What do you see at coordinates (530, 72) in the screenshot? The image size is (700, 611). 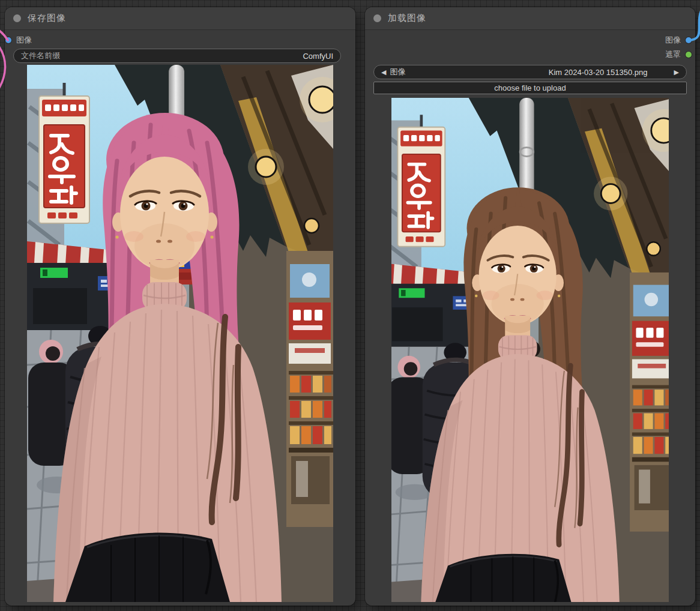 I see `image-file-combo: ◀ 图像 Kim 2024-03-20 151350.png ▶` at bounding box center [530, 72].